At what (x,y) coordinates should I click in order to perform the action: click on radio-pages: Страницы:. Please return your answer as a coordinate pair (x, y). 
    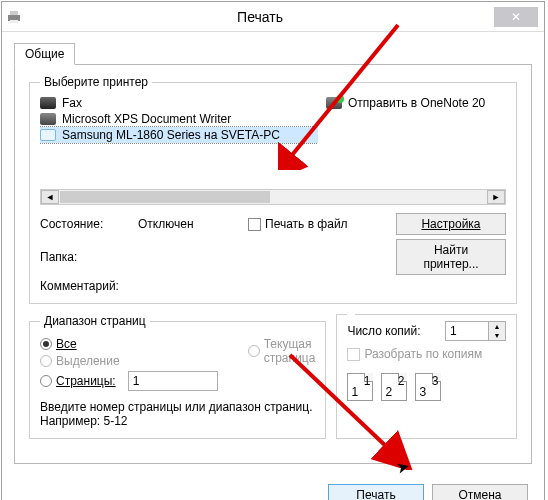
    Looking at the image, I should click on (129, 381).